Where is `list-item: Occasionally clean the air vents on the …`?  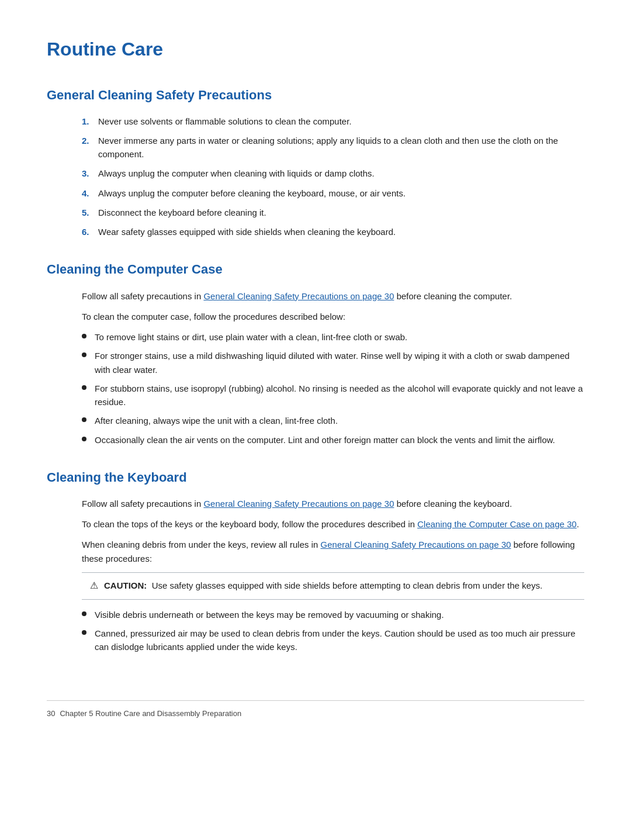
list-item: Occasionally clean the air vents on the … is located at coordinates (333, 440).